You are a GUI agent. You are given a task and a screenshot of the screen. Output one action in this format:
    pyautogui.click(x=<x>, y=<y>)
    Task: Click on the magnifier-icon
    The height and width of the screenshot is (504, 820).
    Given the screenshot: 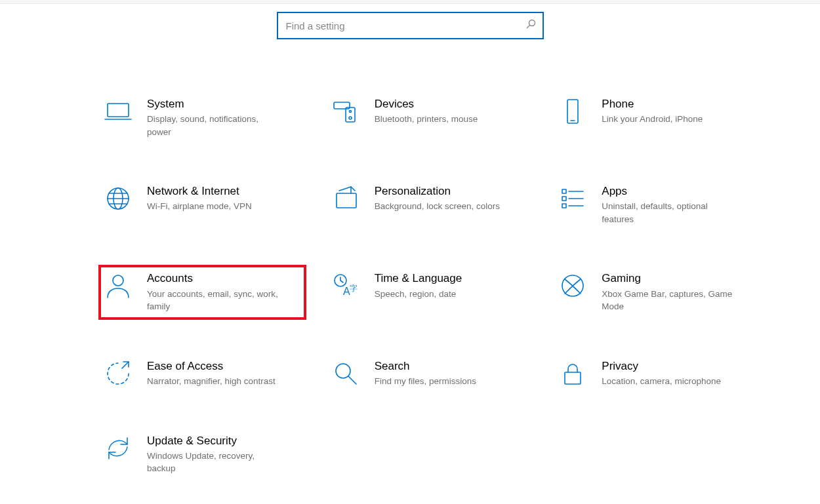 What is the action you would take?
    pyautogui.click(x=346, y=374)
    